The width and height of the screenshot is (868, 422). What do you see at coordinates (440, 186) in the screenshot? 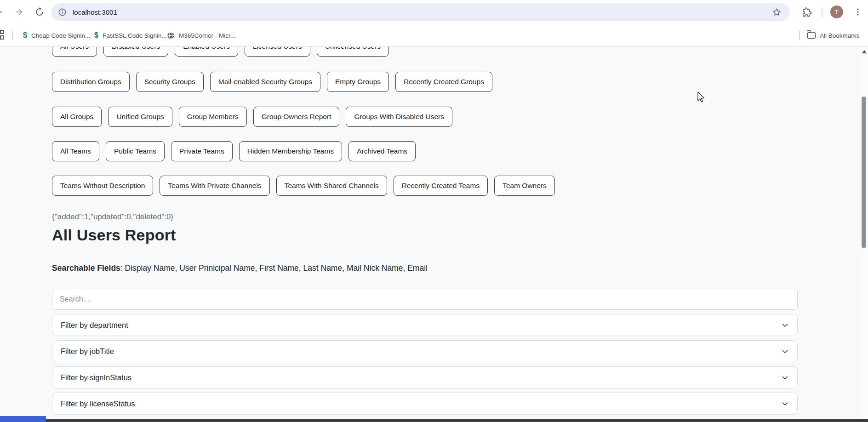
I see `recently-created-teams-button: Recently Created Teams` at bounding box center [440, 186].